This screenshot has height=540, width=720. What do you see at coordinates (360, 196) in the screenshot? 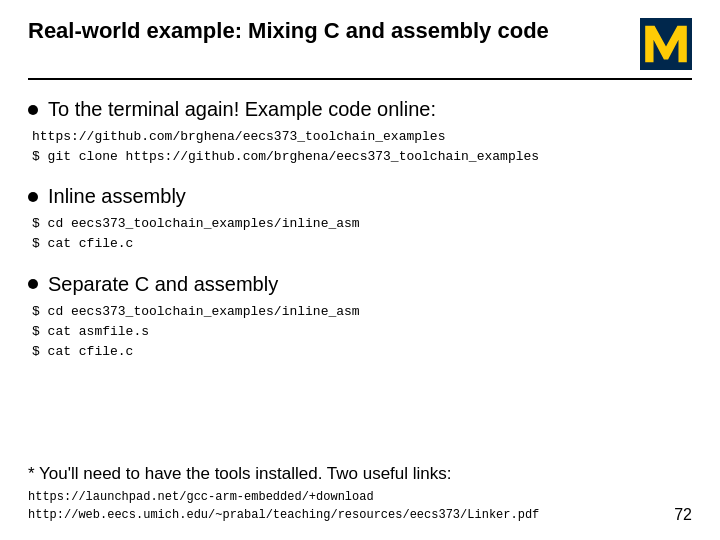
I see `section-inline-heading: Inline assembly` at bounding box center [360, 196].